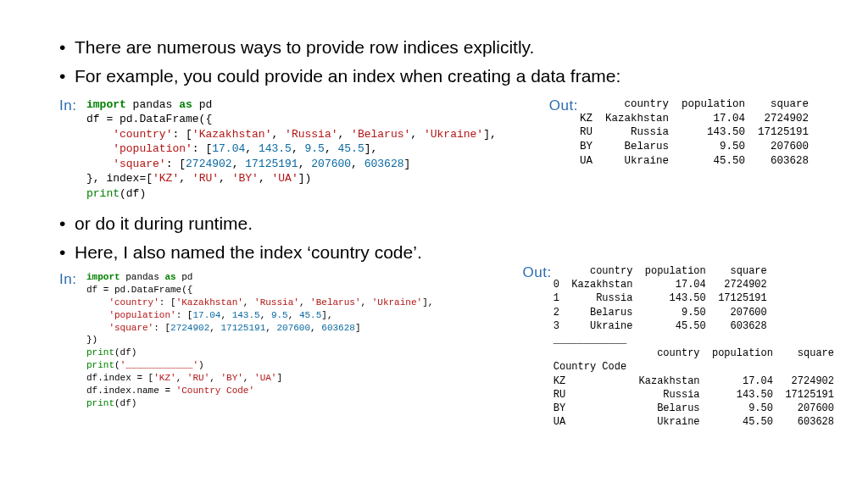 The height and width of the screenshot is (488, 868). What do you see at coordinates (434, 47) in the screenshot?
I see `bullet-1: There are numerous ways to provide row i…` at bounding box center [434, 47].